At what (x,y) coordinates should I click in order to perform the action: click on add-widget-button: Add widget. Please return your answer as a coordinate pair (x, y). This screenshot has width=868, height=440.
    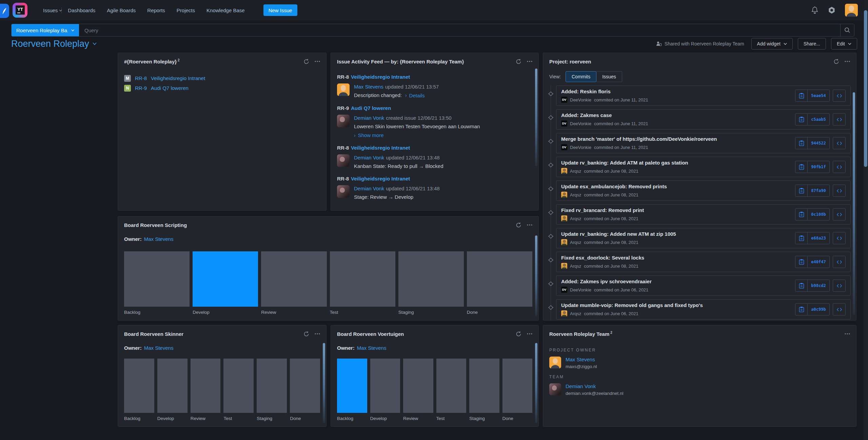
    Looking at the image, I should click on (772, 44).